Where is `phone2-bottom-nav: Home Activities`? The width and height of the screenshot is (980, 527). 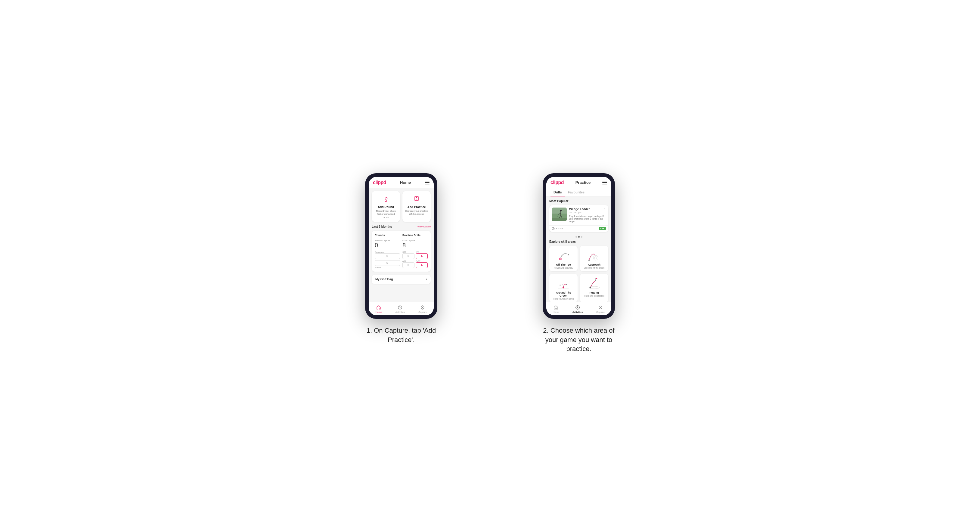
phone2-bottom-nav: Home Activities is located at coordinates (579, 309).